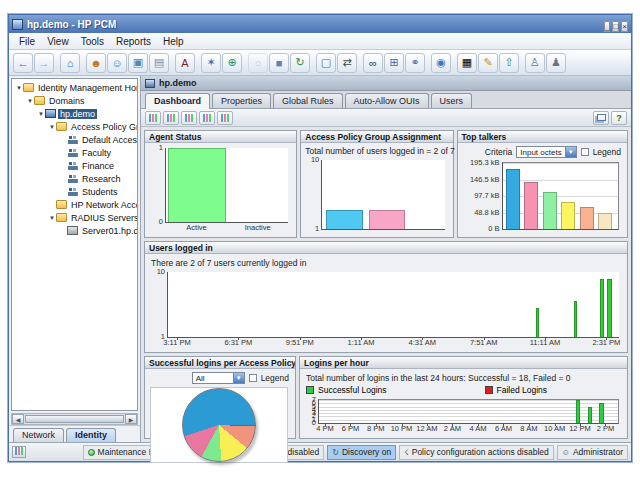  Describe the element at coordinates (178, 83) in the screenshot. I see `content-title: hp.demo` at that location.